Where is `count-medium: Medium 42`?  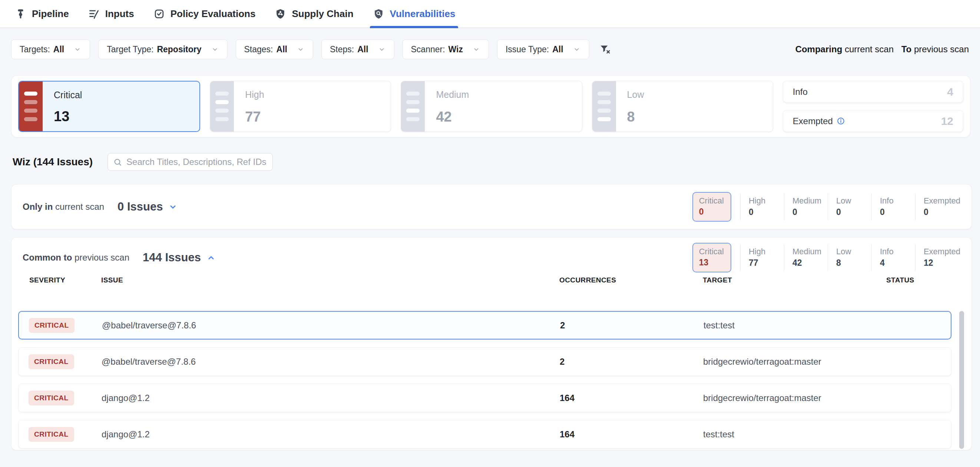
count-medium: Medium 42 is located at coordinates (806, 257).